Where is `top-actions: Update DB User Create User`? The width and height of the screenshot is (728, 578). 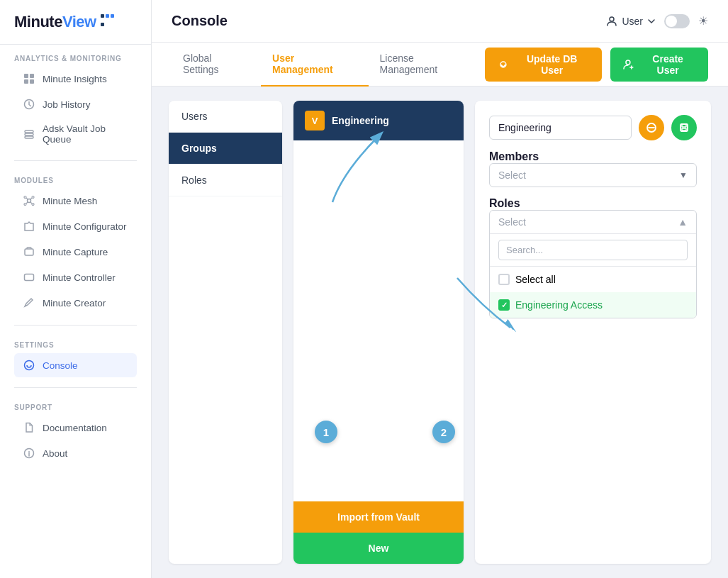 top-actions: Update DB User Create User is located at coordinates (597, 65).